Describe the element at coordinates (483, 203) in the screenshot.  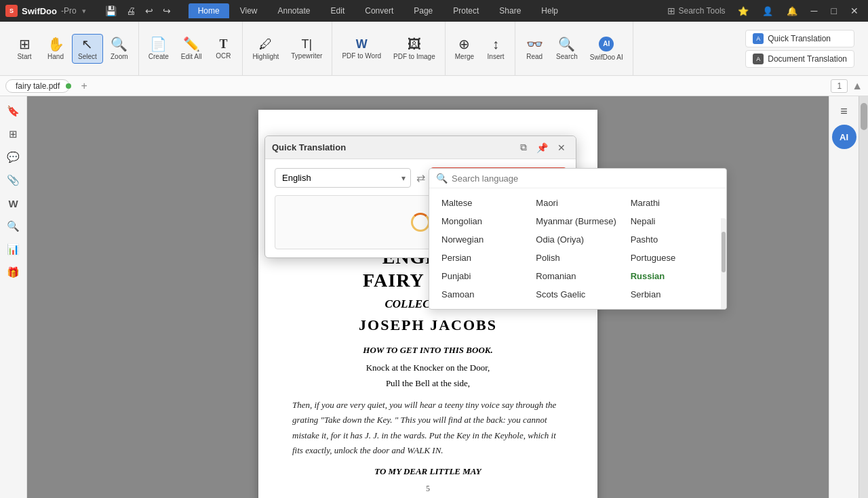
I see `lang-item-maltese: Maltese` at that location.